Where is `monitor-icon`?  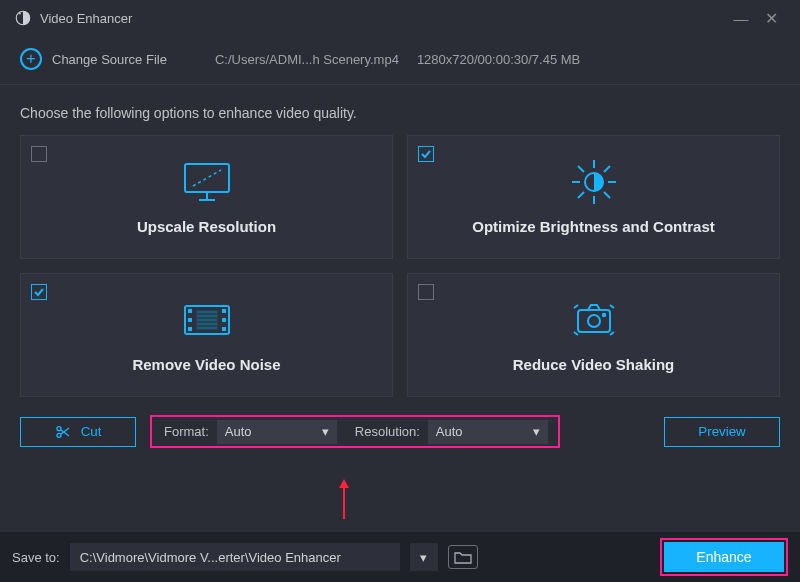 monitor-icon is located at coordinates (207, 182).